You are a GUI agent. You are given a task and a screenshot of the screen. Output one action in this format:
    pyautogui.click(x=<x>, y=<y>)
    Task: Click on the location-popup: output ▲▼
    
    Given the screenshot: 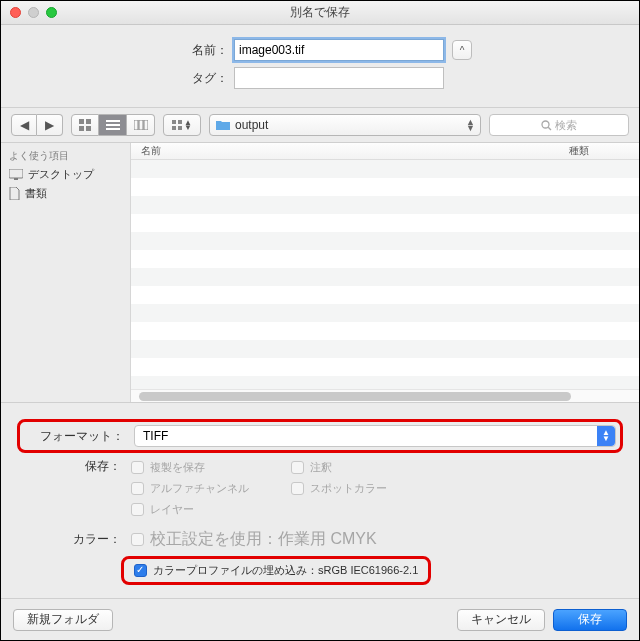 What is the action you would take?
    pyautogui.click(x=345, y=125)
    